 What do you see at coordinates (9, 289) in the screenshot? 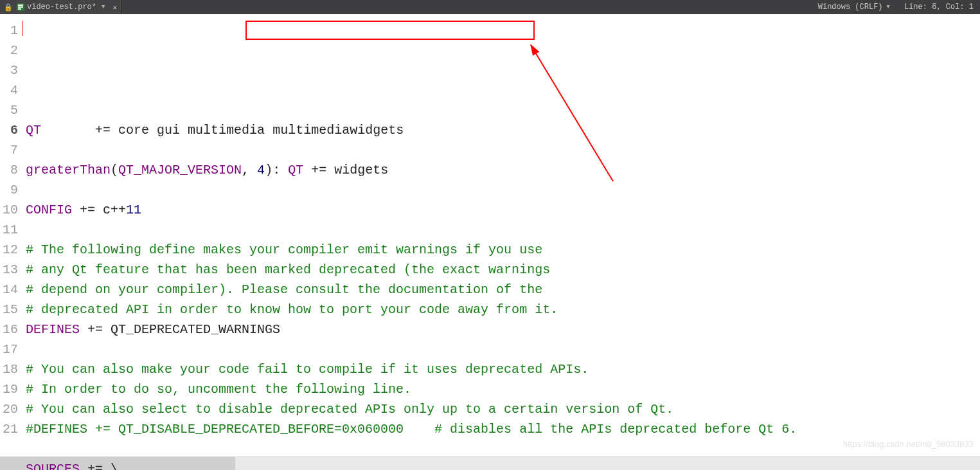
I see `line-number: 14` at bounding box center [9, 289].